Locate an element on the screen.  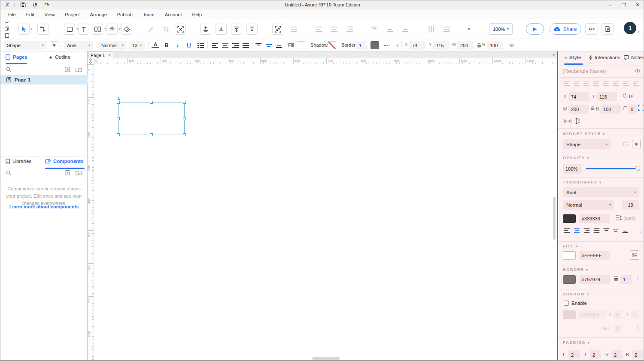
padding-section-title: PADDING▾ is located at coordinates (576, 343).